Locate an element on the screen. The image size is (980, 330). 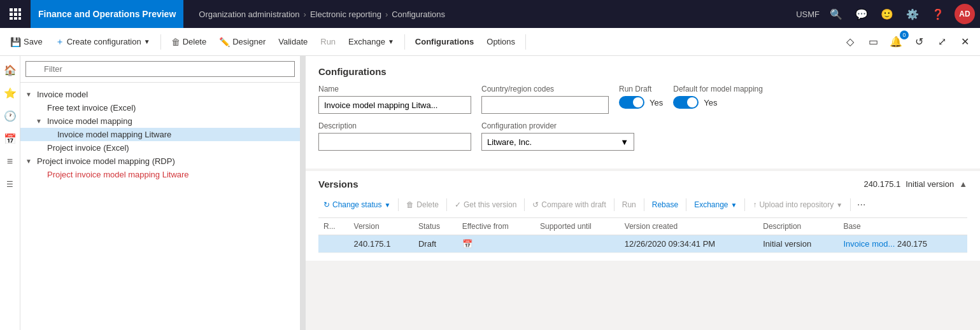
user-code: USMF is located at coordinates (807, 14).